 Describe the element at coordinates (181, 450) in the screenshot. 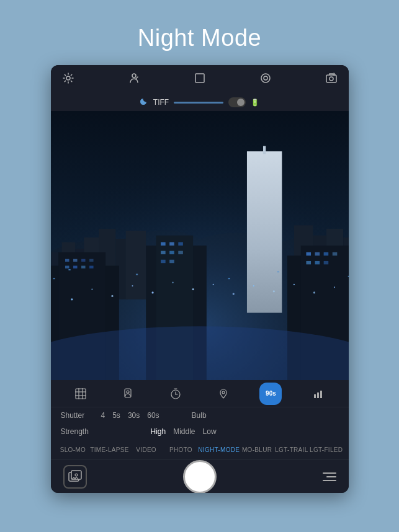

I see `mode-photo: PHOTO` at that location.